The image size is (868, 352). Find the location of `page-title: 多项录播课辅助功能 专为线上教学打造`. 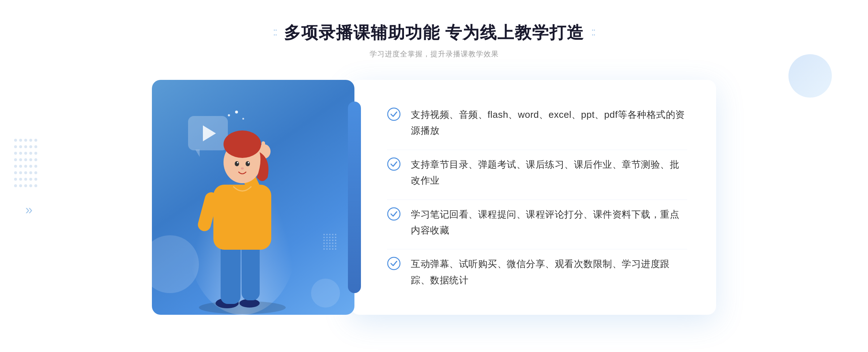

page-title: 多项录播课辅助功能 专为线上教学打造 is located at coordinates (434, 33).